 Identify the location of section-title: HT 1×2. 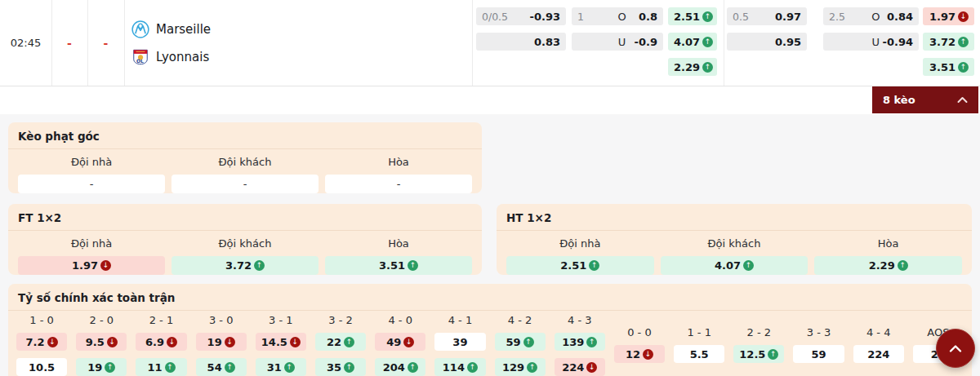
(734, 217).